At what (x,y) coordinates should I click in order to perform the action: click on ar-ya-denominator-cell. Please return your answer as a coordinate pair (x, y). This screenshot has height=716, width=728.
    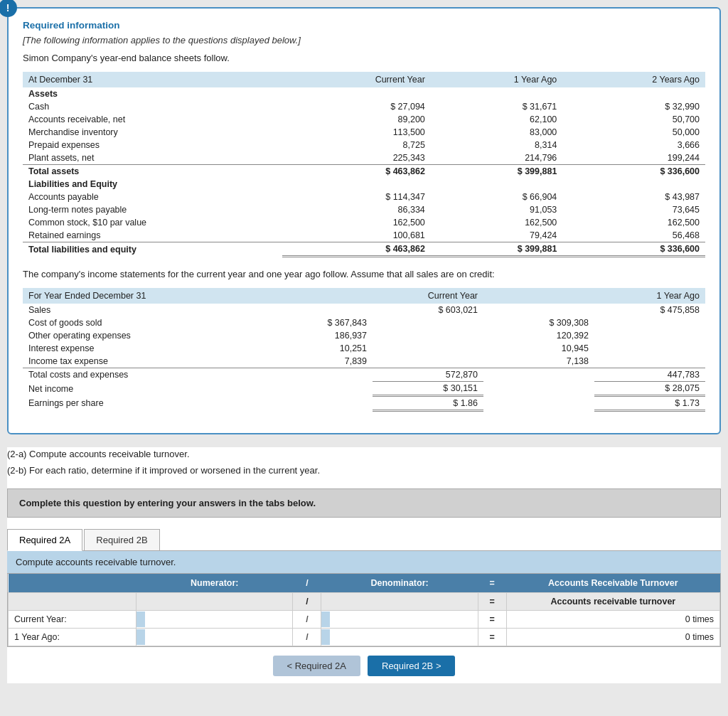
    Looking at the image, I should click on (400, 637).